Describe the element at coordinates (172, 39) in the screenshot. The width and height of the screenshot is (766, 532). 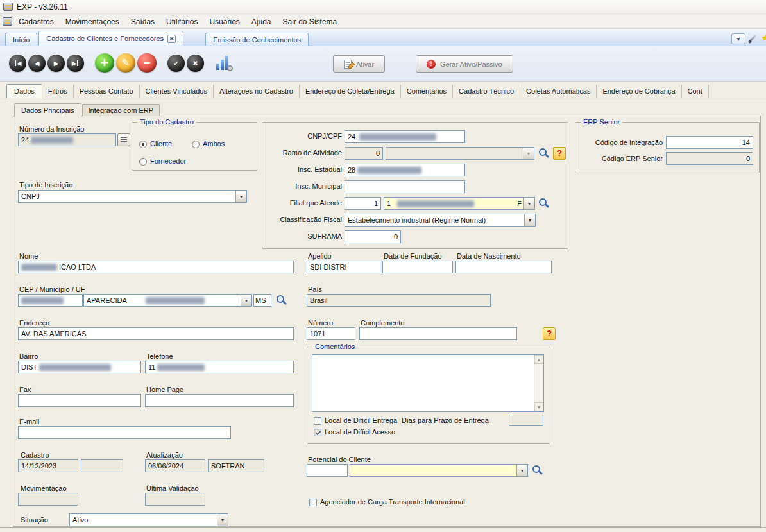
I see `close-tab-icon: ✖` at that location.